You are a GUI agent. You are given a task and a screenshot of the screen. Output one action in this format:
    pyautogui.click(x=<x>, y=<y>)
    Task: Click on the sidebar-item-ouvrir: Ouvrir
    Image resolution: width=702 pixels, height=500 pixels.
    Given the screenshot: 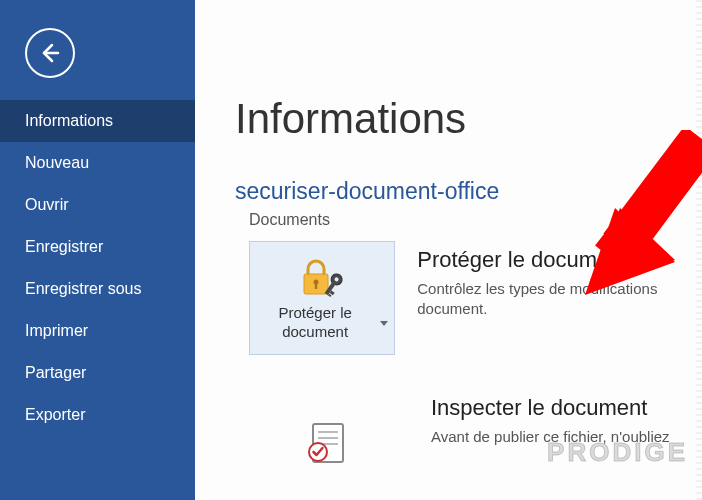 What is the action you would take?
    pyautogui.click(x=98, y=205)
    